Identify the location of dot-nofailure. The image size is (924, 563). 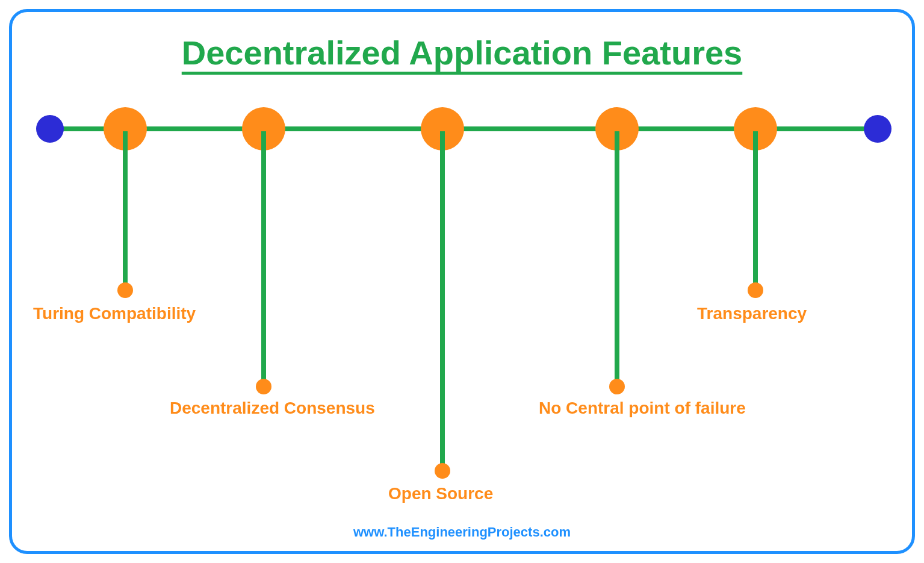
(617, 387).